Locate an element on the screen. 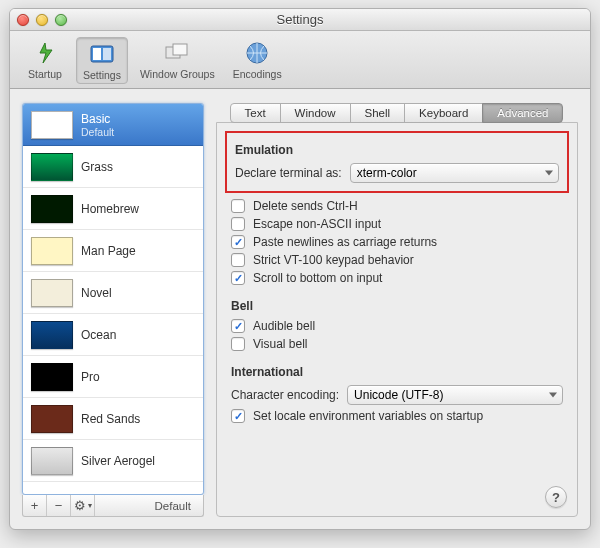  emulation-highlight: Emulation Declare terminal as: xterm-col… is located at coordinates (397, 162).